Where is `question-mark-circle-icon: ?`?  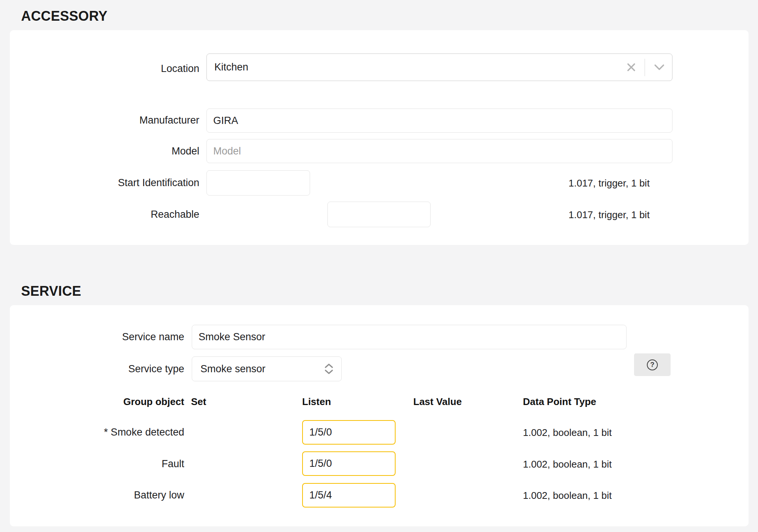
question-mark-circle-icon: ? is located at coordinates (653, 365).